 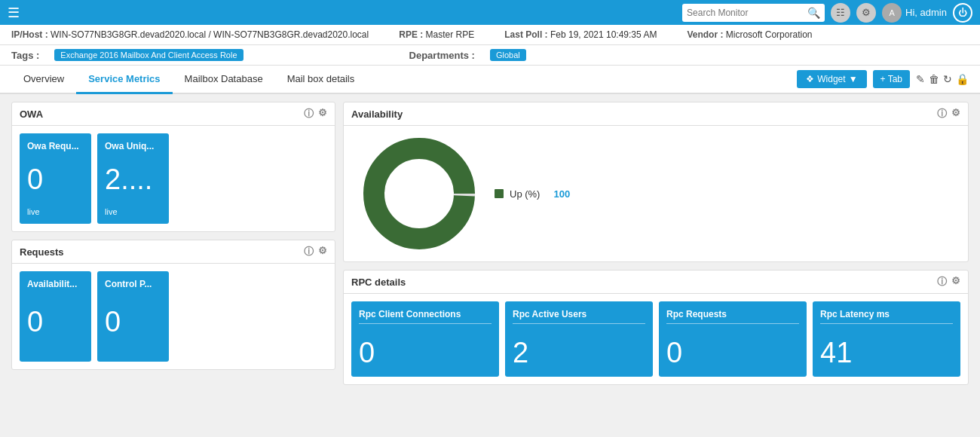 I want to click on owa-metric-cards: Owa Requ... 0 live Owa Uniq... 2.... liv…, so click(x=173, y=179).